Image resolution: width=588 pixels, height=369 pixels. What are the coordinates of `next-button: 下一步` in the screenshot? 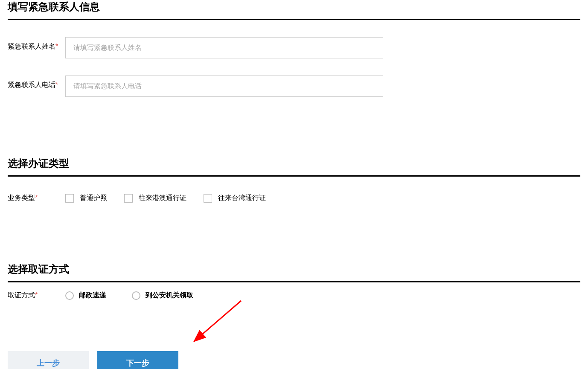 It's located at (138, 360).